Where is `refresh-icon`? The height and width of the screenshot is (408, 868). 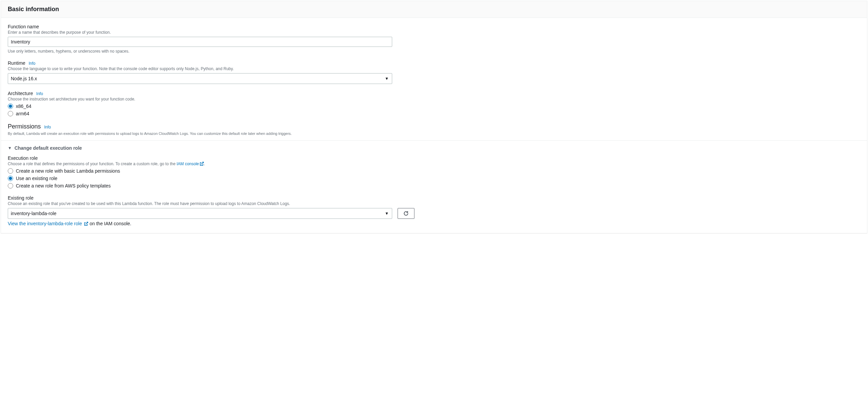 refresh-icon is located at coordinates (406, 213).